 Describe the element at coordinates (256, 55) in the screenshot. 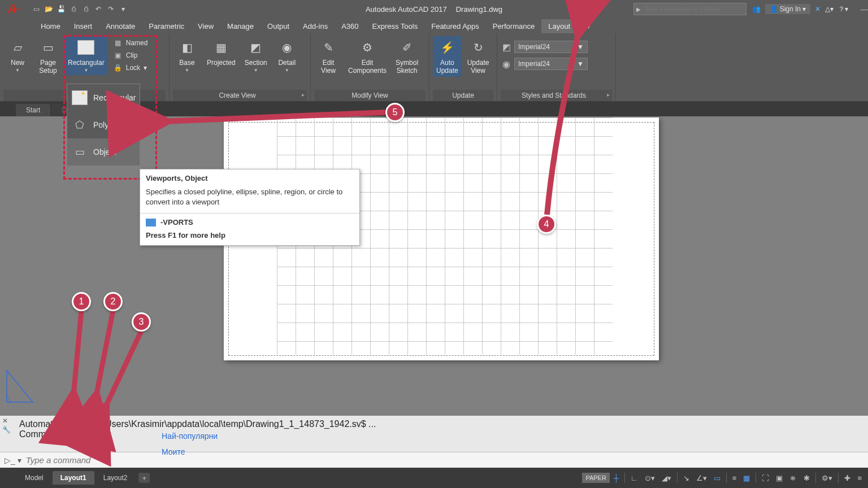

I see `section-view-button: ◩Section▼` at that location.